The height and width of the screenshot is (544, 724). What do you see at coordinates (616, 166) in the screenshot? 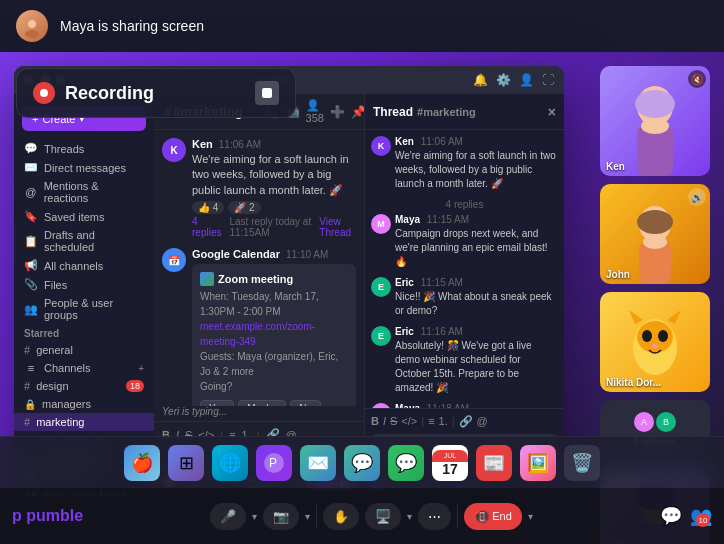
I see `ken-name: Ken` at bounding box center [616, 166].